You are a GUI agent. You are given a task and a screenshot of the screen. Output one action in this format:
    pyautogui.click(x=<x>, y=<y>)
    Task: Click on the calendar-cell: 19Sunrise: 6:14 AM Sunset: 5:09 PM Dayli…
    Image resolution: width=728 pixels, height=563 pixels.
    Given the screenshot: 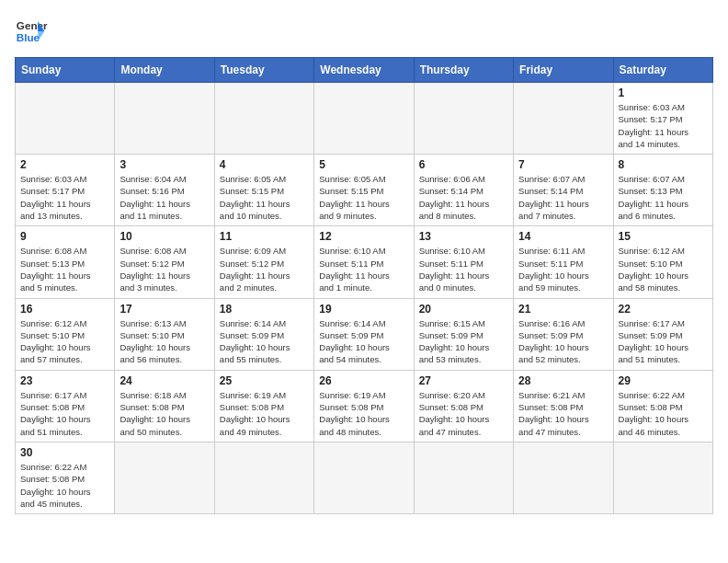 What is the action you would take?
    pyautogui.click(x=364, y=334)
    